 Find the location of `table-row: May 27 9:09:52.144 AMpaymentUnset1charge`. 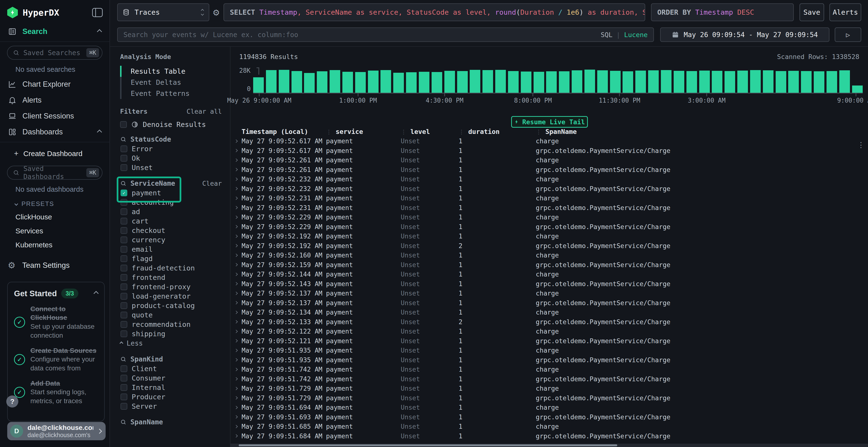

table-row: May 27 9:09:52.144 AMpaymentUnset1charge is located at coordinates (549, 274).